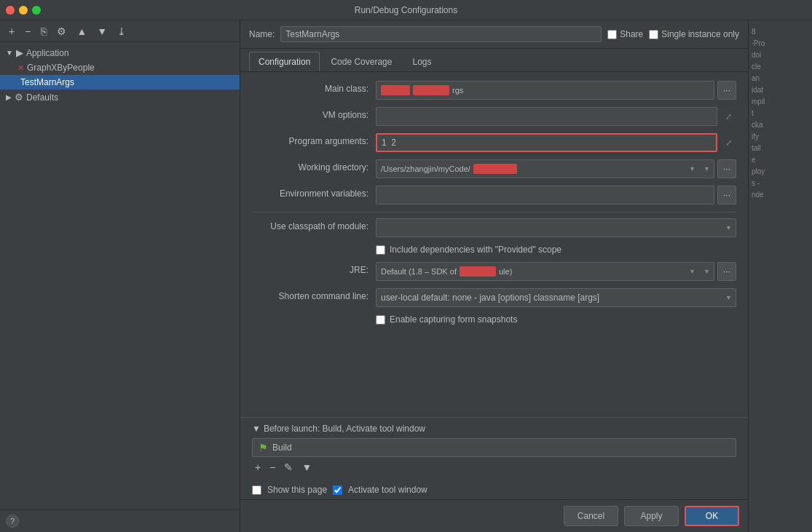 Image resolution: width=812 pixels, height=532 pixels. I want to click on close-button, so click(10, 10).